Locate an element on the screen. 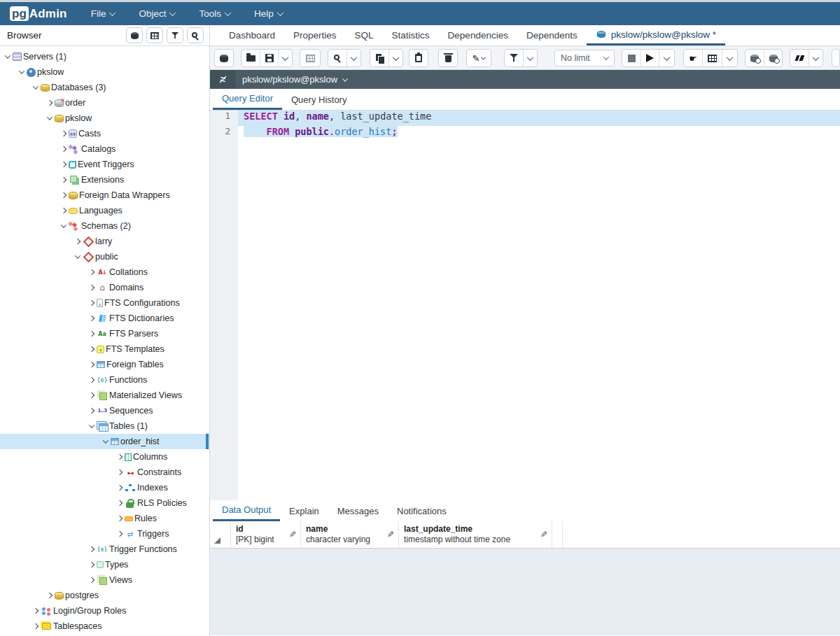 The width and height of the screenshot is (840, 636). save-file-button is located at coordinates (269, 58).